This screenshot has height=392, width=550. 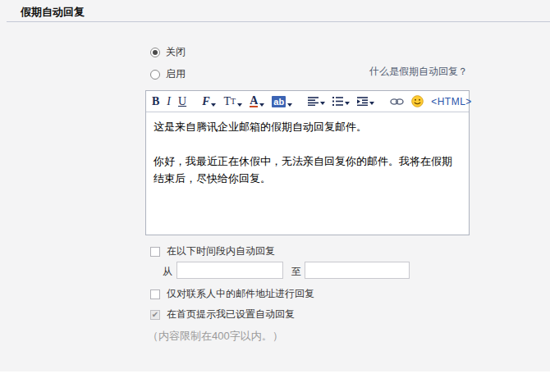 I want to click on font-size-button: TT, so click(x=233, y=102).